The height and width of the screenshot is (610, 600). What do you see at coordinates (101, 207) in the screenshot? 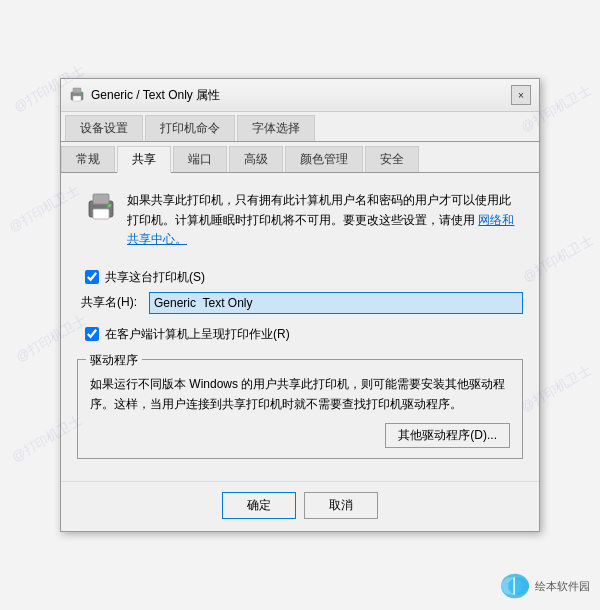
I see `printer-svg: ✓` at bounding box center [101, 207].